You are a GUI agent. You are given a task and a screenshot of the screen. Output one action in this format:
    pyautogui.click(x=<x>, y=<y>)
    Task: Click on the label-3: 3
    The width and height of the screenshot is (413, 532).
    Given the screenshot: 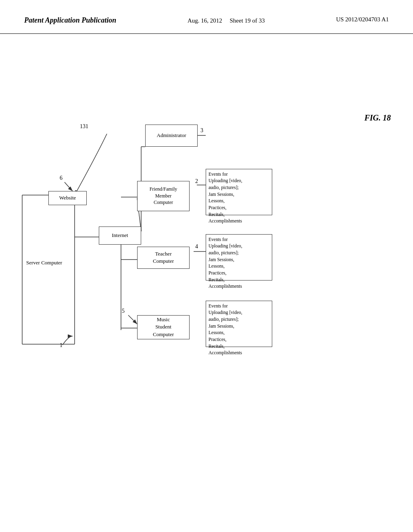 What is the action you would take?
    pyautogui.click(x=202, y=131)
    